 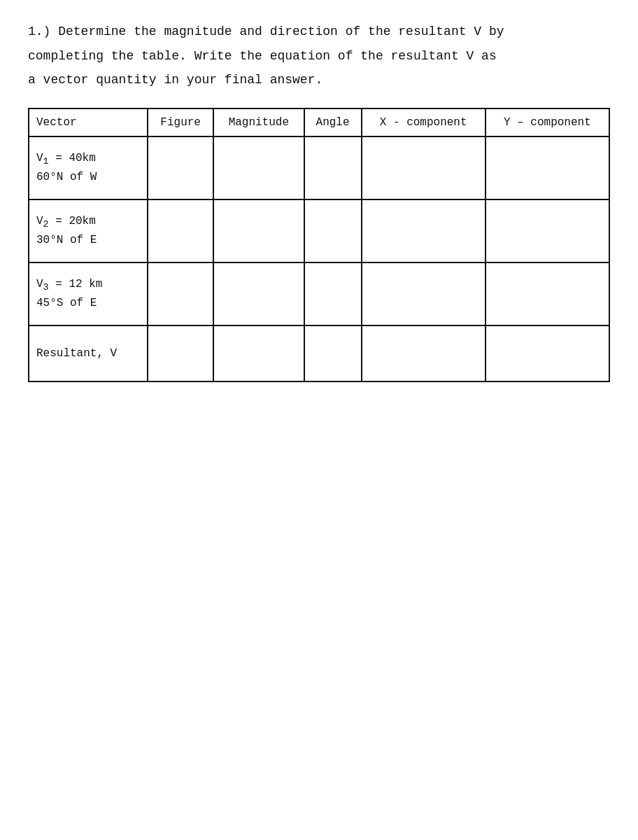 What do you see at coordinates (319, 122) in the screenshot?
I see `table-header-row: Vector Figure Magnitude Angle X - compon…` at bounding box center [319, 122].